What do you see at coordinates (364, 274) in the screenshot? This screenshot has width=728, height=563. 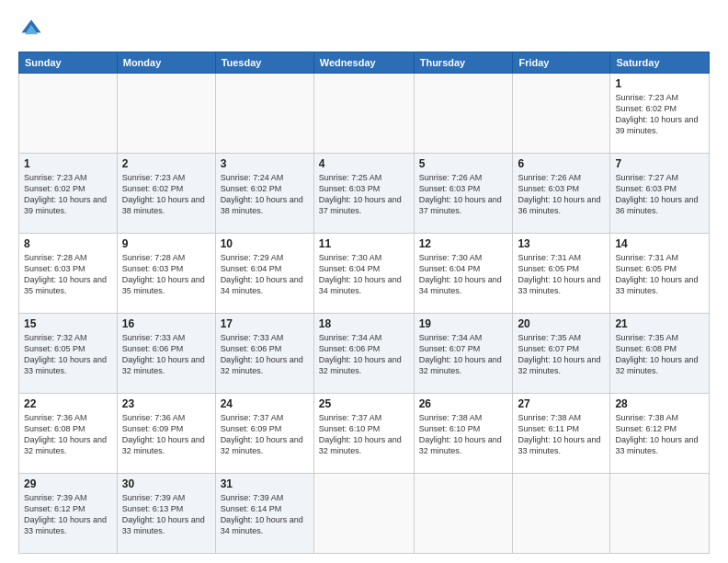 I see `calendar-week-3: 8 Sunrise: 7:28 AM Sunset: 6:03 PM Dayli…` at bounding box center [364, 274].